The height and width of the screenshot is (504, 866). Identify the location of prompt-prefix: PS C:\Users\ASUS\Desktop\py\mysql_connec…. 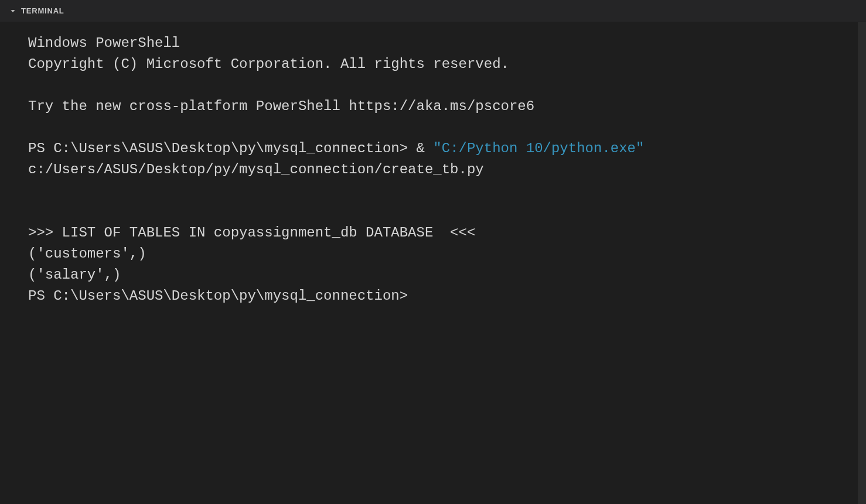
(223, 149).